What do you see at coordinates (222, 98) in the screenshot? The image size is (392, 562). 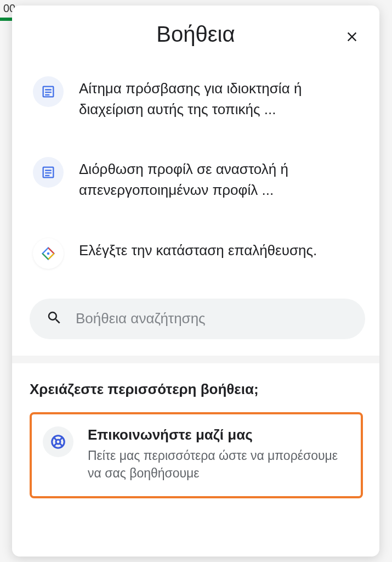 I see `help-item-label: Αίτημα πρόσβασης για ιδιοκτησία ή διαχεί…` at bounding box center [222, 98].